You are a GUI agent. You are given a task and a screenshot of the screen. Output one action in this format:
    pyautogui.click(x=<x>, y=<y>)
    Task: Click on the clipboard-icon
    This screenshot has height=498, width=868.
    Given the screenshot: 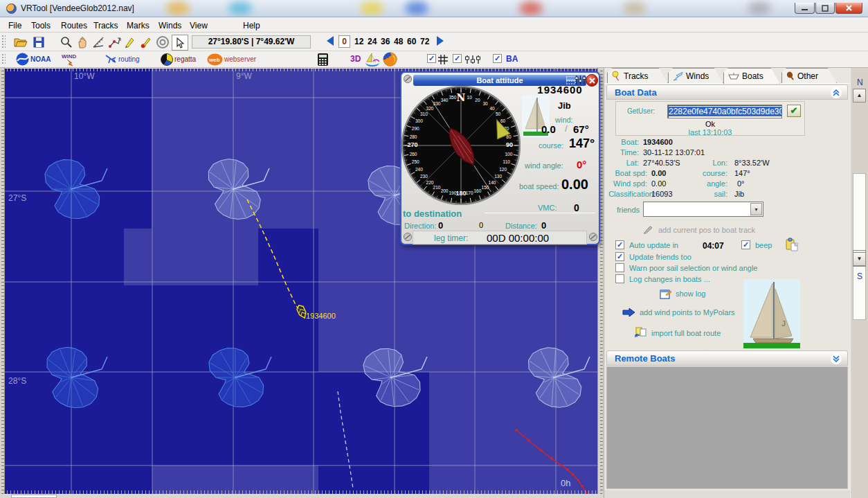 What is the action you would take?
    pyautogui.click(x=793, y=244)
    